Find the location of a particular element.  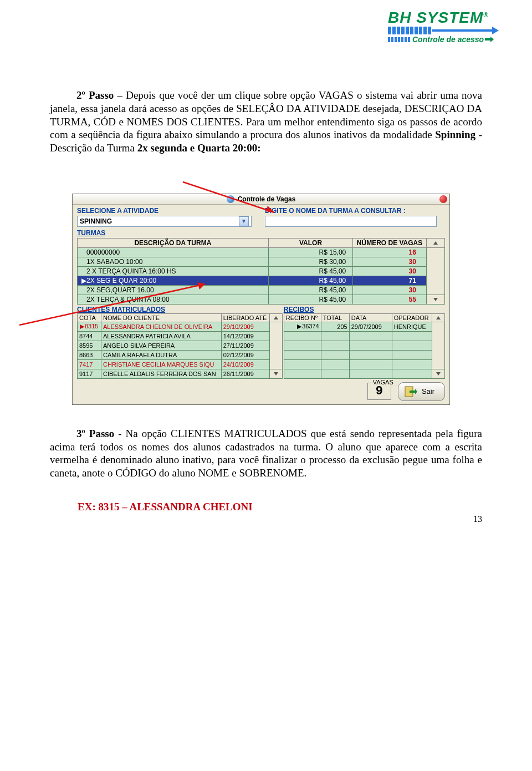

activity-combo-value: SPINNING is located at coordinates (96, 221).